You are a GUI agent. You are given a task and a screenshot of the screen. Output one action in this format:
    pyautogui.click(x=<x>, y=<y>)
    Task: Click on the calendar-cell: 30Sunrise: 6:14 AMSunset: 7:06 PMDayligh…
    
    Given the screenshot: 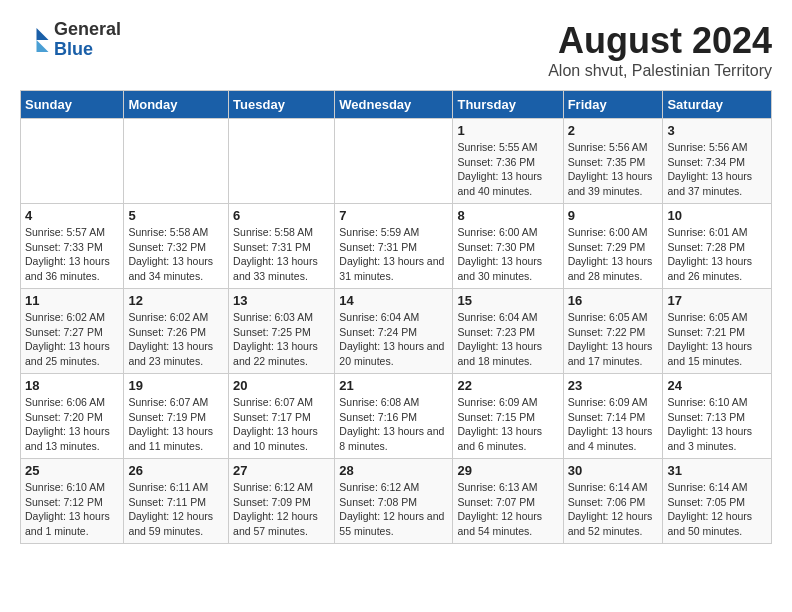 What is the action you would take?
    pyautogui.click(x=613, y=502)
    